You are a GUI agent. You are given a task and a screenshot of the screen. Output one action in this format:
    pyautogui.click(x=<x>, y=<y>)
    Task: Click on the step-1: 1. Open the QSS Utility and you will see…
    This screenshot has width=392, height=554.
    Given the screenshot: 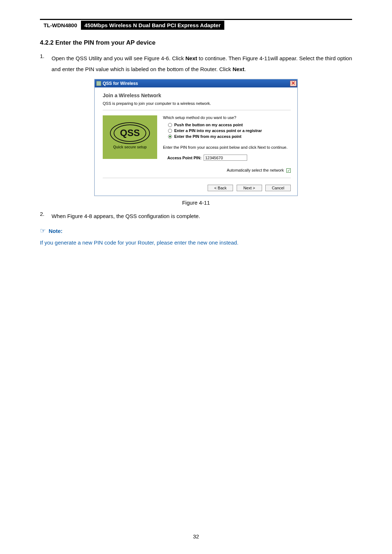 What is the action you would take?
    pyautogui.click(x=196, y=64)
    